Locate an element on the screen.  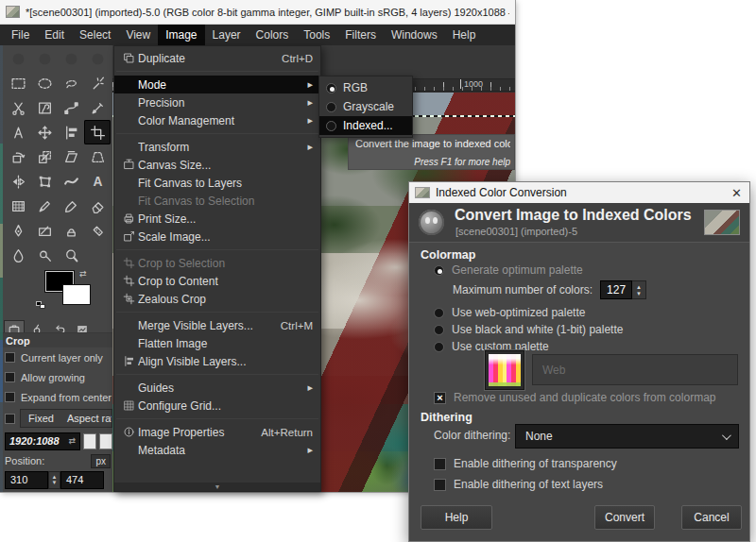
foreground-select-tool is located at coordinates (44, 108).